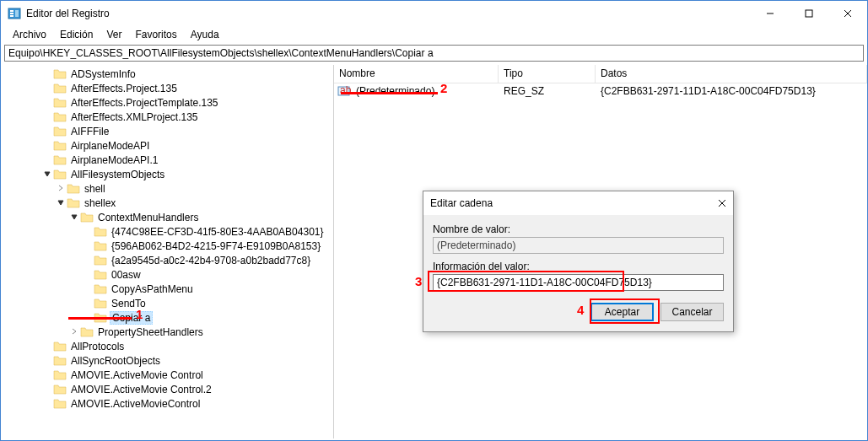 The image size is (868, 441). Describe the element at coordinates (167, 116) in the screenshot. I see `tree-item: AfterEffects.XMLProject.135` at that location.